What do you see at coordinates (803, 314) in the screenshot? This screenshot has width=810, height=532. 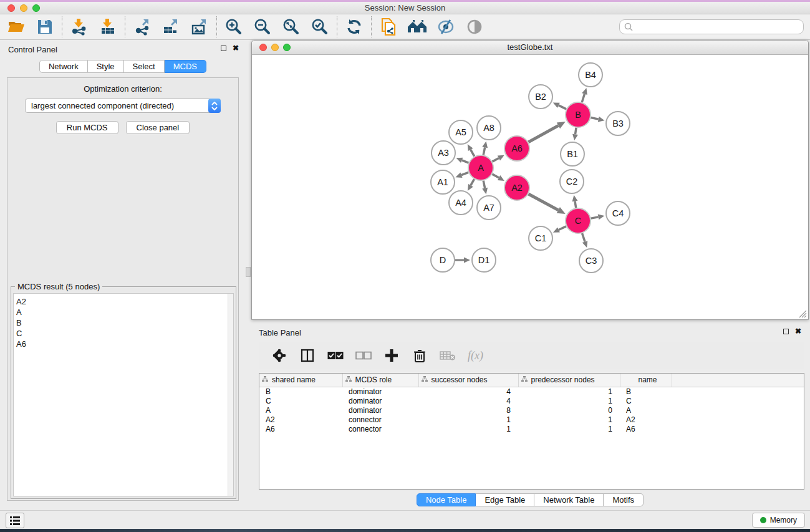 I see `resize-grip-icon` at bounding box center [803, 314].